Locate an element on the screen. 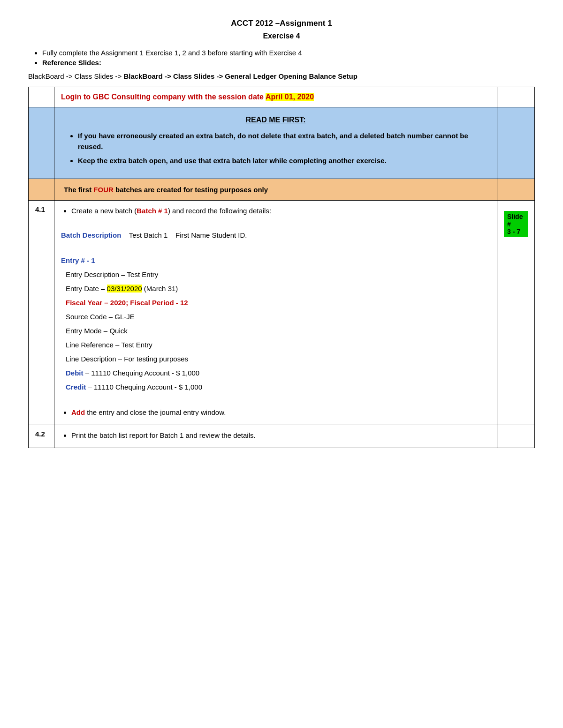 This screenshot has width=563, height=728. add-label: Add is located at coordinates (78, 413).